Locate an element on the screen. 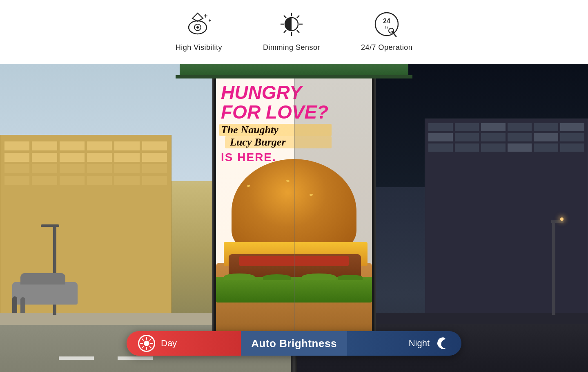 The image size is (588, 372). bar-night-label: Night is located at coordinates (419, 343).